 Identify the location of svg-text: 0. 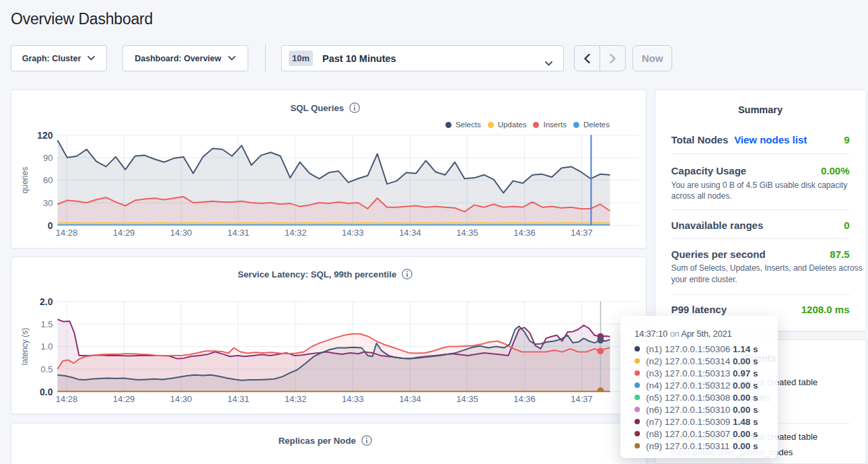
(50, 226).